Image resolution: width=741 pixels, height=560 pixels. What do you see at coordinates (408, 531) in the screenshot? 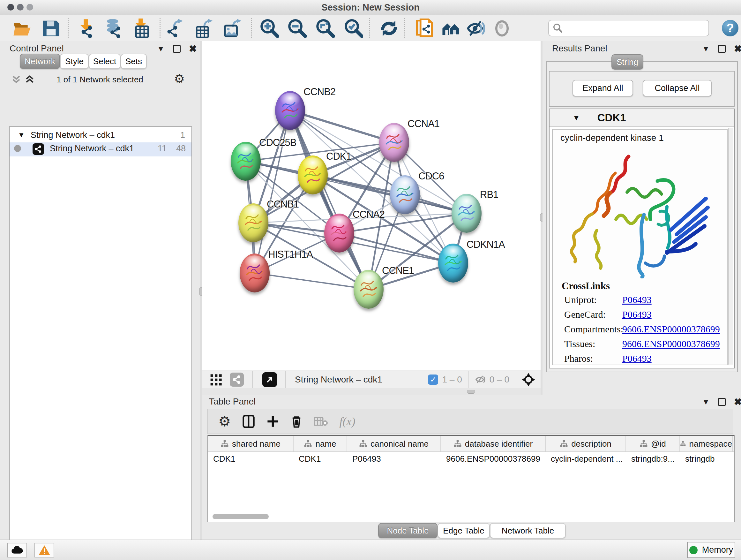
I see `tab-node-table: Node Table` at bounding box center [408, 531].